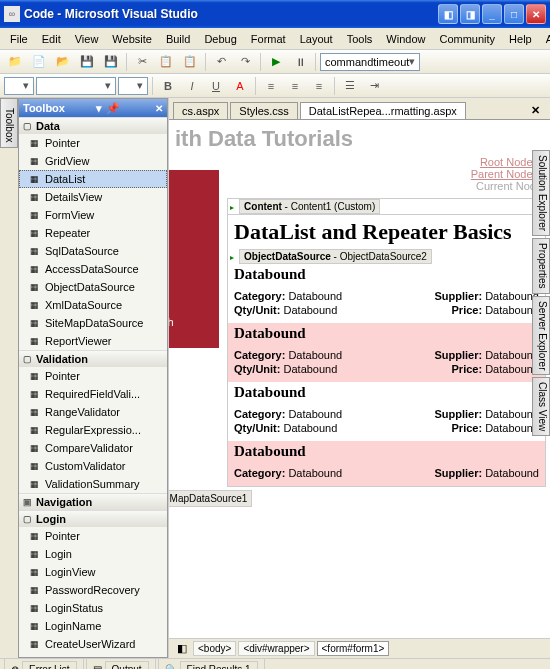  Describe the element at coordinates (212, 664) in the screenshot. I see `find-results-tab: 🔍 Find Results 1` at that location.